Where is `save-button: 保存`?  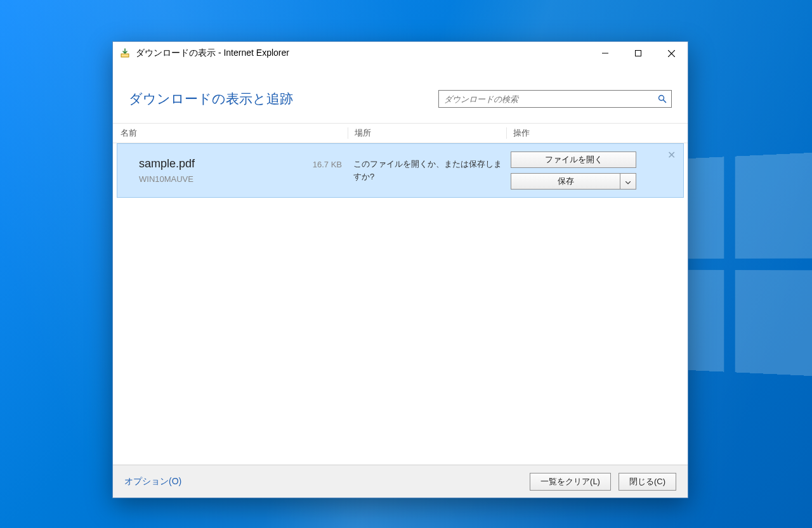 save-button: 保存 is located at coordinates (565, 181).